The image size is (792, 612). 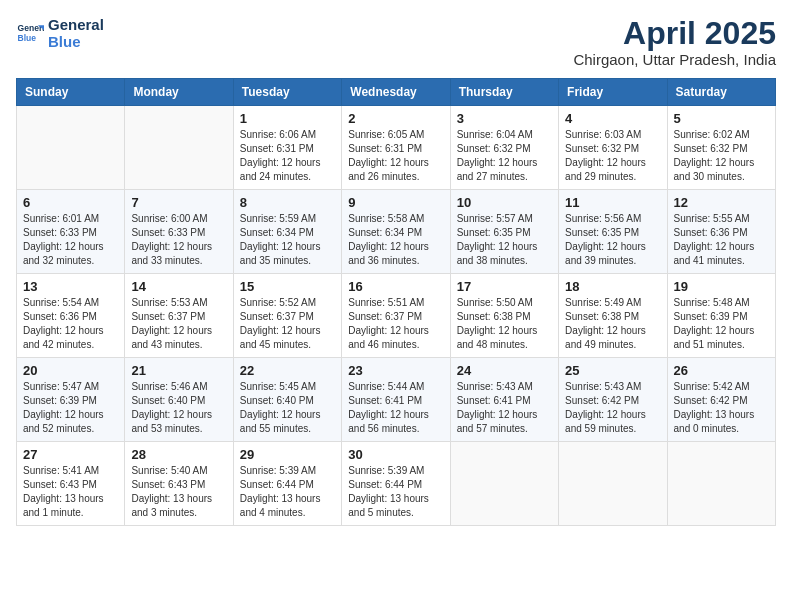 What do you see at coordinates (178, 286) in the screenshot?
I see `day-number: 14` at bounding box center [178, 286].